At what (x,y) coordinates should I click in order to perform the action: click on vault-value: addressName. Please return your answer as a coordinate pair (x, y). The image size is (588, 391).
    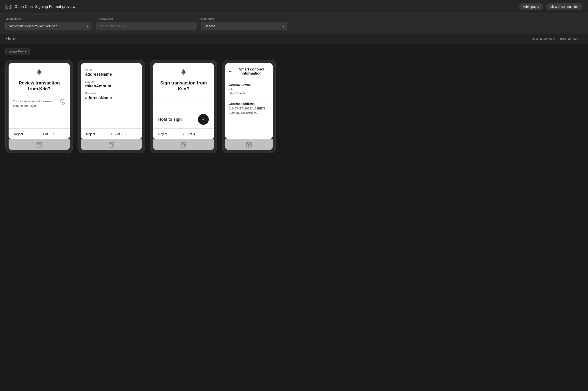
    Looking at the image, I should click on (111, 74).